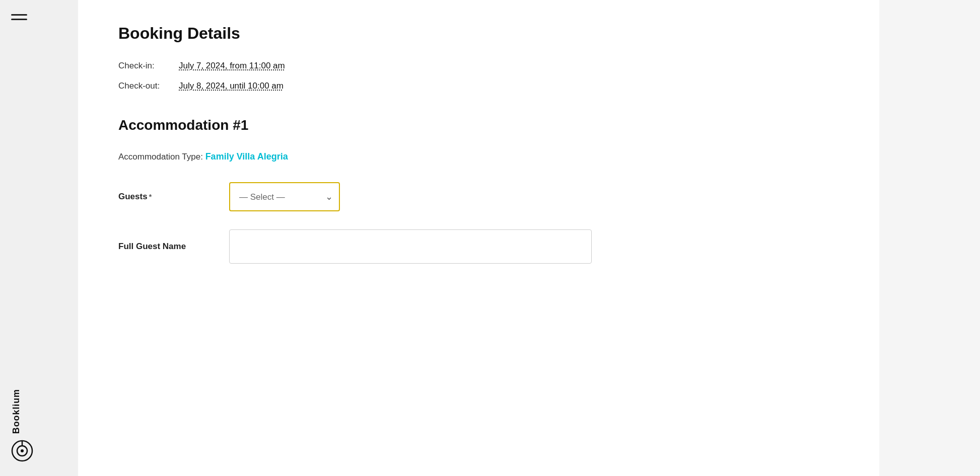  What do you see at coordinates (410, 247) in the screenshot?
I see `guest-name-input` at bounding box center [410, 247].